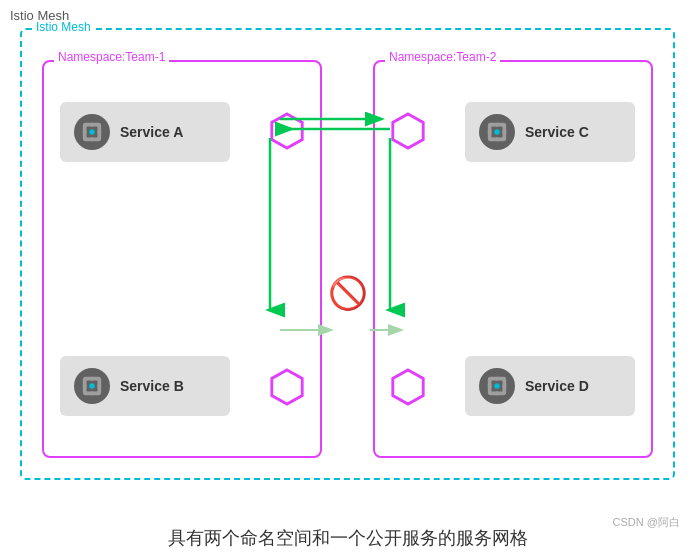 This screenshot has width=695, height=560. Describe the element at coordinates (348, 293) in the screenshot. I see `block-symbol: 🚫` at that location.